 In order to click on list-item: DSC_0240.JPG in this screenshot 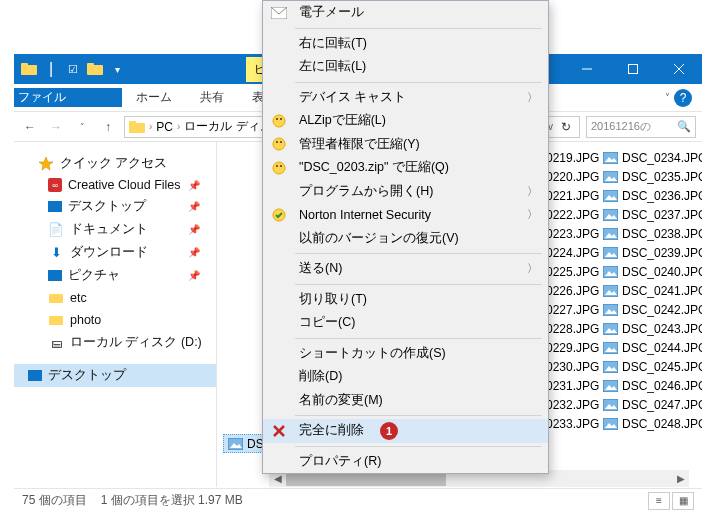, I will do `click(650, 272)`.